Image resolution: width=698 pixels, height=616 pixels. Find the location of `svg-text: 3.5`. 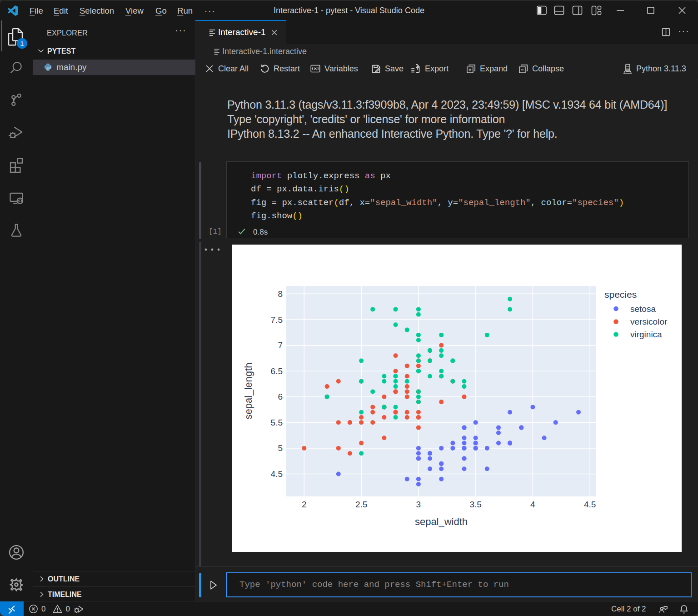

svg-text: 3.5 is located at coordinates (475, 505).